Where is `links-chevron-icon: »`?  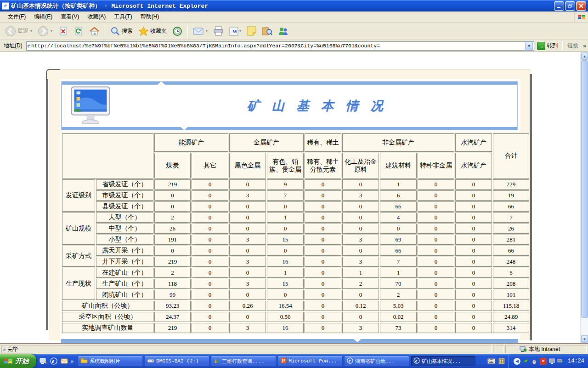 links-chevron-icon: » is located at coordinates (584, 46).